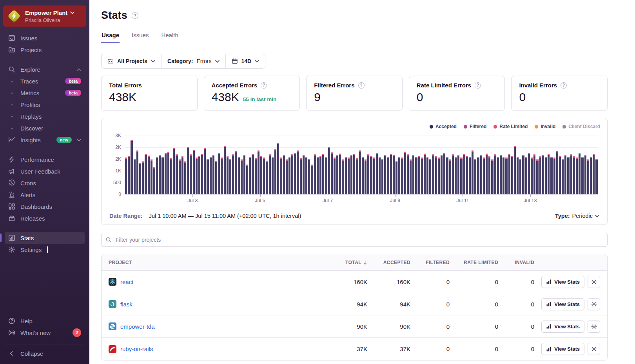  What do you see at coordinates (136, 349) in the screenshot?
I see `project-link: ruby-on-rails` at bounding box center [136, 349].